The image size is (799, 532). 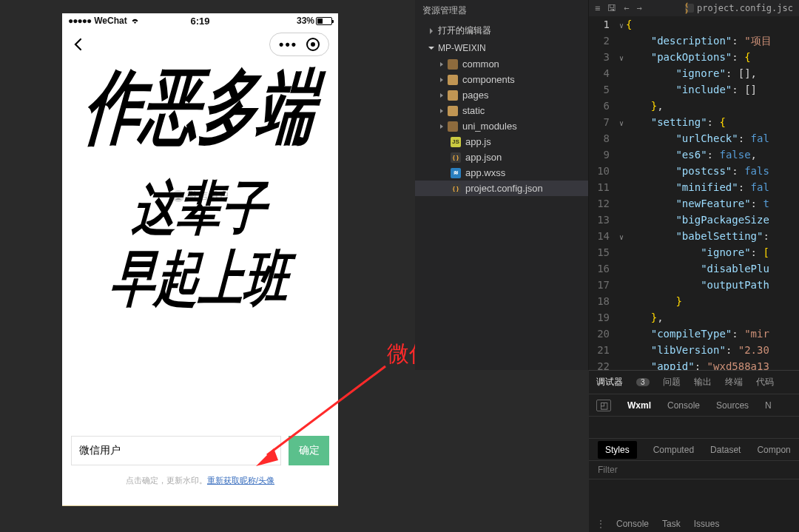 I want to click on label: app.wxss, so click(x=485, y=173).